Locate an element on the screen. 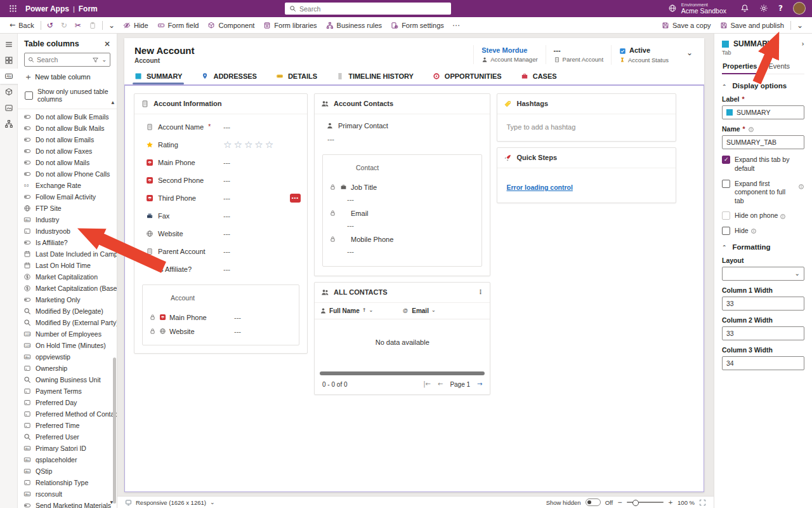  form-tab: CASES is located at coordinates (539, 79).